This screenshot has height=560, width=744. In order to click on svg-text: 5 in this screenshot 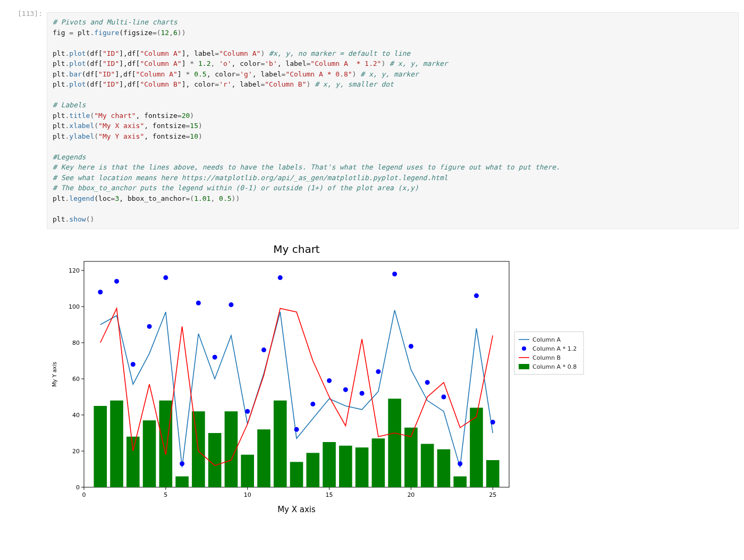, I will do `click(166, 495)`.